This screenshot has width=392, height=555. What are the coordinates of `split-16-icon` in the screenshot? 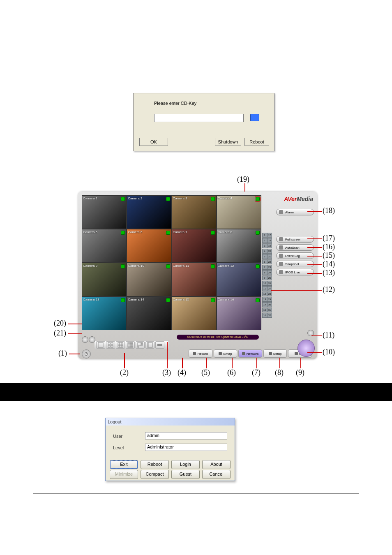 It's located at (130, 345).